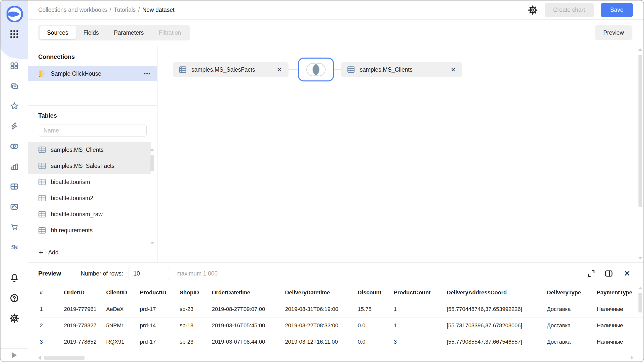 This screenshot has height=362, width=644. Describe the element at coordinates (14, 227) in the screenshot. I see `marketplace-icon` at that location.